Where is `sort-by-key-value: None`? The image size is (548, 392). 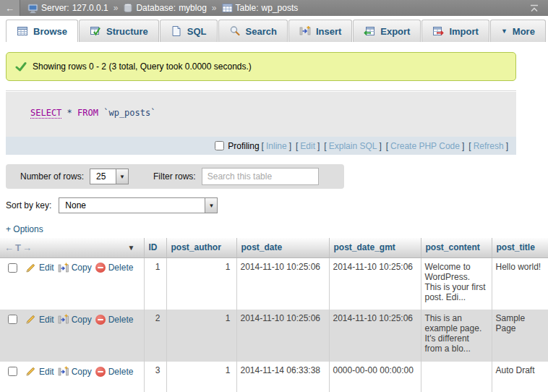 sort-by-key-value: None is located at coordinates (75, 205).